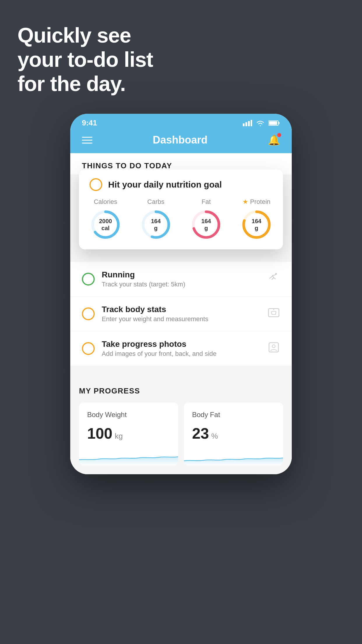  I want to click on body-weight-unit: kg, so click(119, 436).